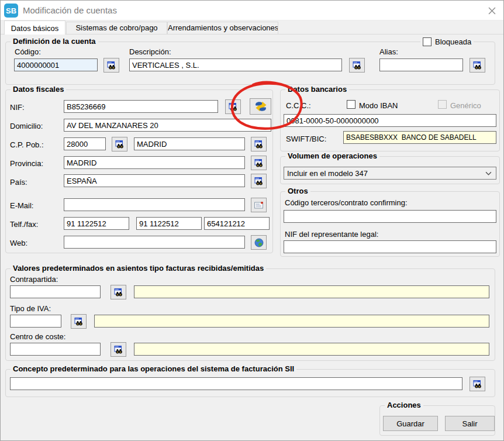 The height and width of the screenshot is (441, 504). Describe the element at coordinates (492, 11) in the screenshot. I see `close-button` at that location.